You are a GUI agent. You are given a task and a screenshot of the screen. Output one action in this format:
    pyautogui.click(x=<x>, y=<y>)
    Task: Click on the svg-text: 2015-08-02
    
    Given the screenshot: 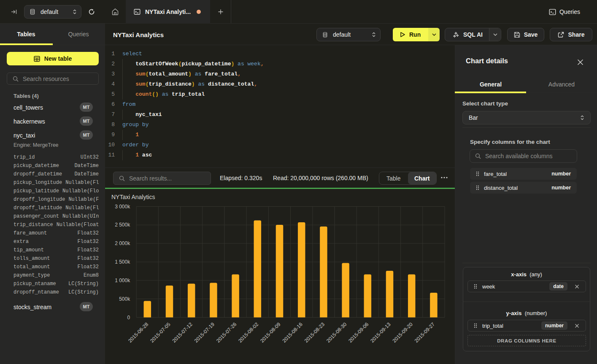 What is the action you would take?
    pyautogui.click(x=249, y=332)
    